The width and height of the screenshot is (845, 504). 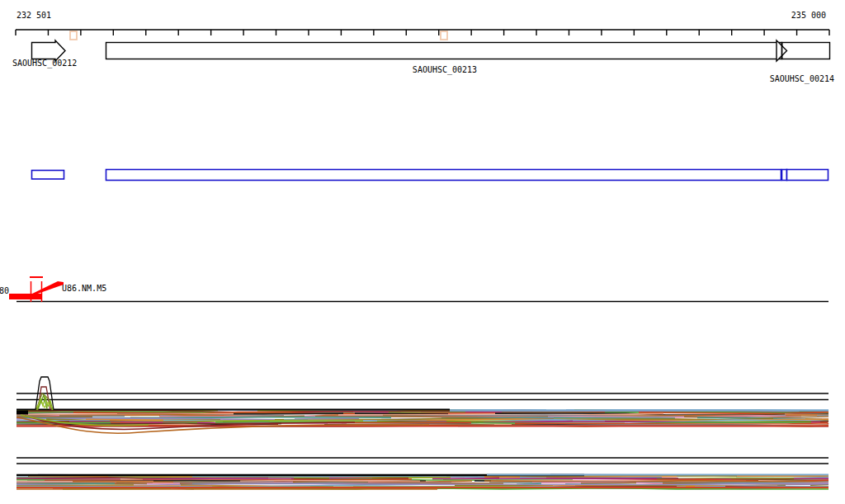 I want to click on gene-label-saouhsc-00213: SAOUHSC_00213, so click(x=445, y=69).